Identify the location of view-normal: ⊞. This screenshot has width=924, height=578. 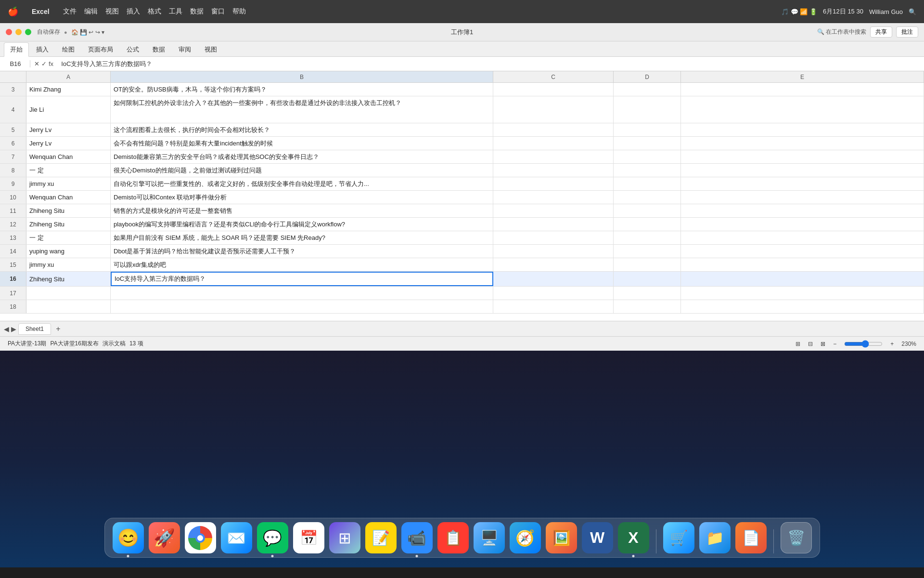
(798, 344).